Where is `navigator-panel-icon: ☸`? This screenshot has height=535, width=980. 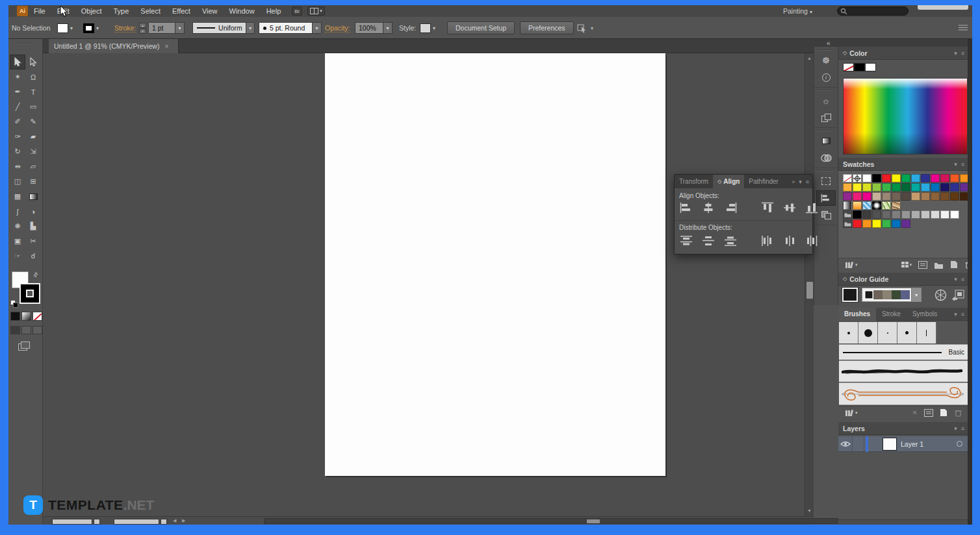 navigator-panel-icon: ☸ is located at coordinates (826, 60).